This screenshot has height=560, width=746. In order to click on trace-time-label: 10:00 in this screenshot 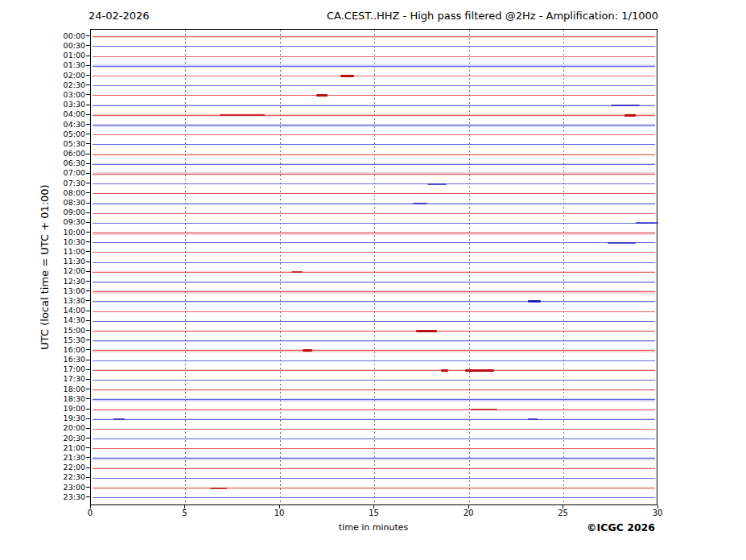, I will do `click(55, 233)`.